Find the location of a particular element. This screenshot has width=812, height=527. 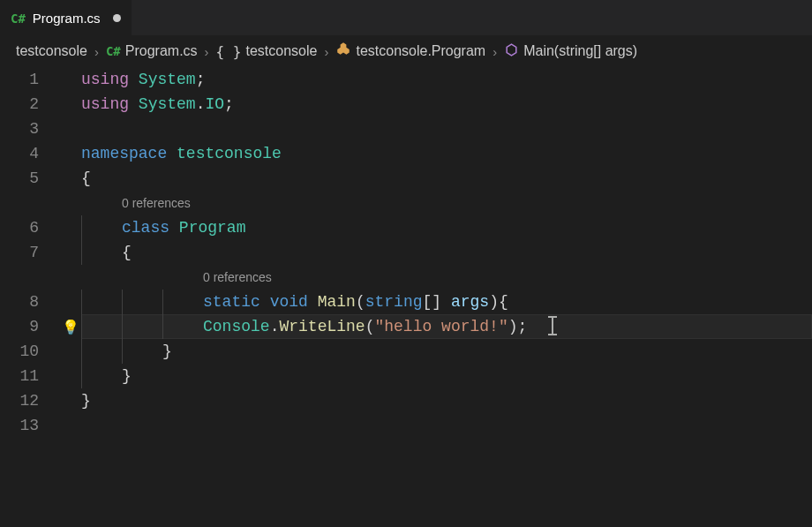

breadcrumb-label: Program.cs is located at coordinates (162, 51).